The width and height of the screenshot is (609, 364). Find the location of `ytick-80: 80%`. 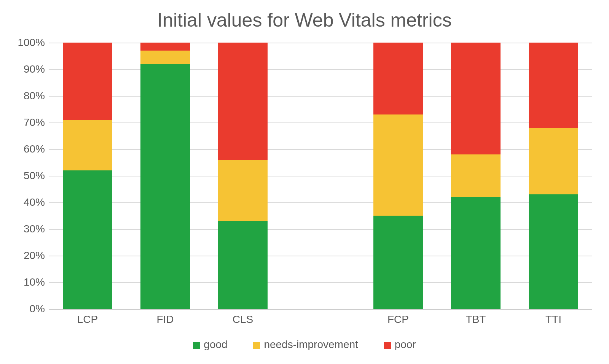

ytick-80: 80% is located at coordinates (30, 96).